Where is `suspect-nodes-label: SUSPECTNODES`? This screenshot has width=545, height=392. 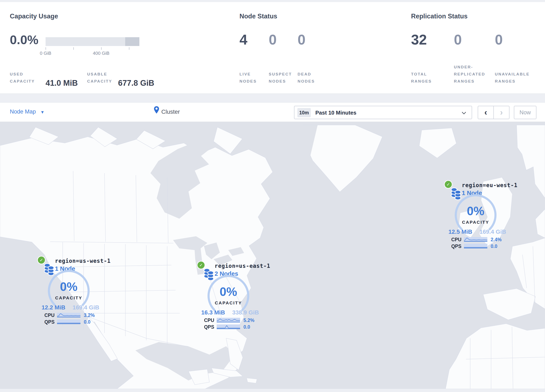
suspect-nodes-label: SUSPECTNODES is located at coordinates (280, 78).